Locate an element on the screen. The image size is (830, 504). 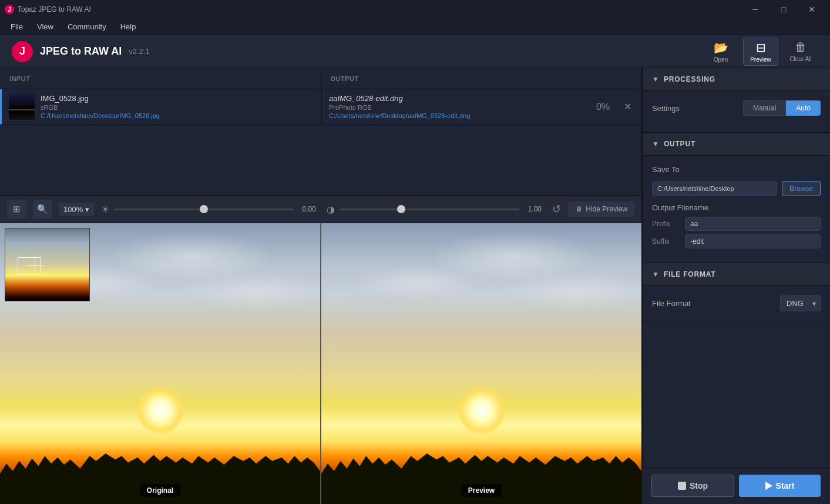
menu-file: File is located at coordinates (16, 27).